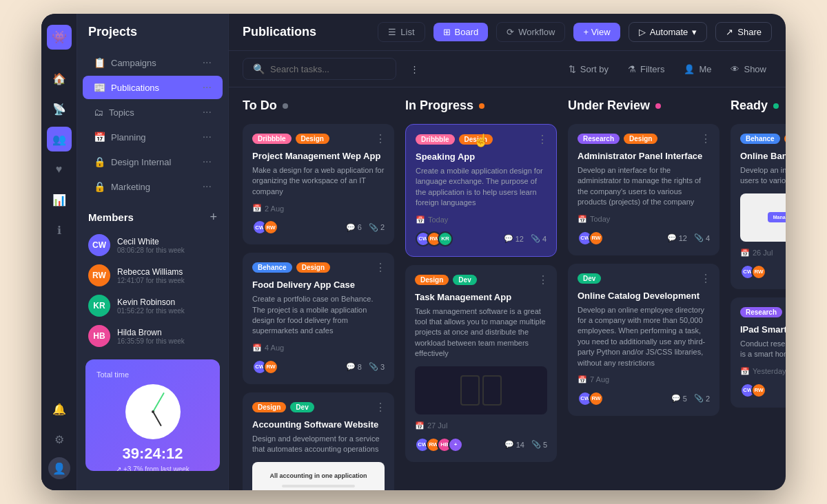  I want to click on show-button: 👁 Show, so click(748, 69).